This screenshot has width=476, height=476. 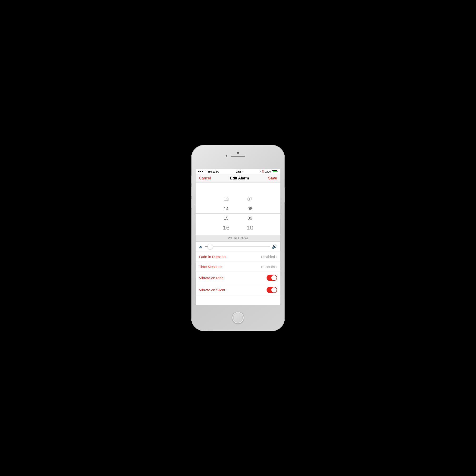 I want to click on picker-min-1: 08, so click(x=250, y=209).